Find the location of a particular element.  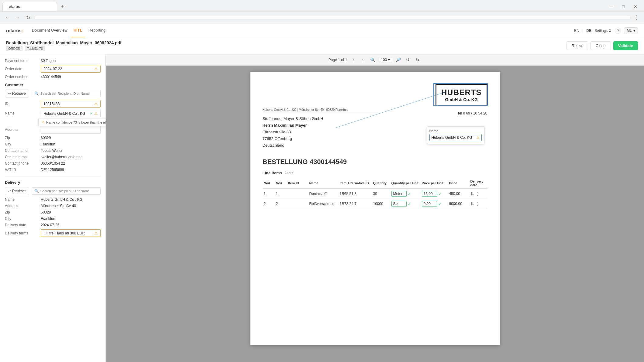

window-maximize-button: □ is located at coordinates (623, 7).